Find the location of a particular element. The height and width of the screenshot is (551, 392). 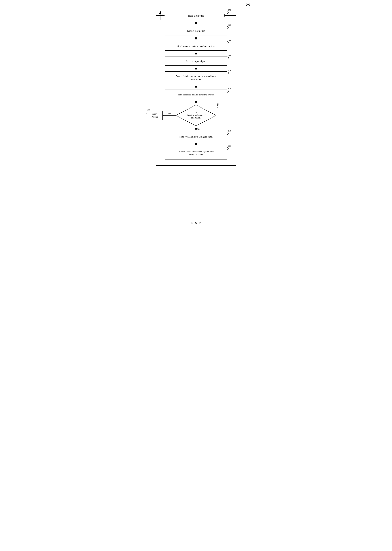

svg-text: data match? is located at coordinates (196, 118).